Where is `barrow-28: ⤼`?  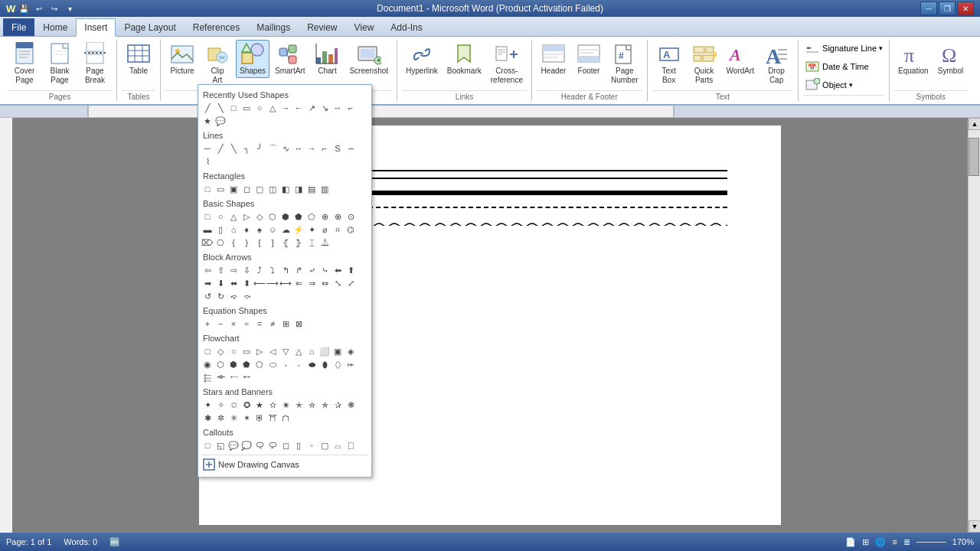
barrow-28: ⤼ is located at coordinates (247, 296).